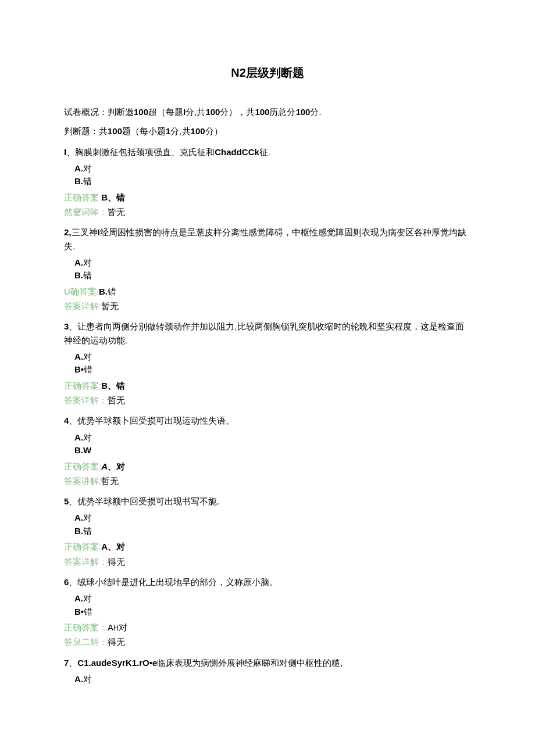 The image size is (535, 756). I want to click on q2-explanation: 答案详解:暂无, so click(268, 306).